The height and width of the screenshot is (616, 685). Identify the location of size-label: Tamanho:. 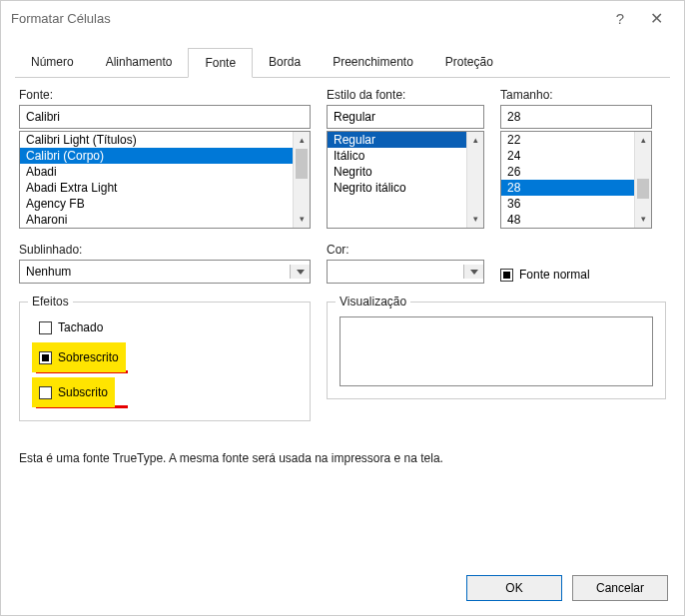
(576, 95).